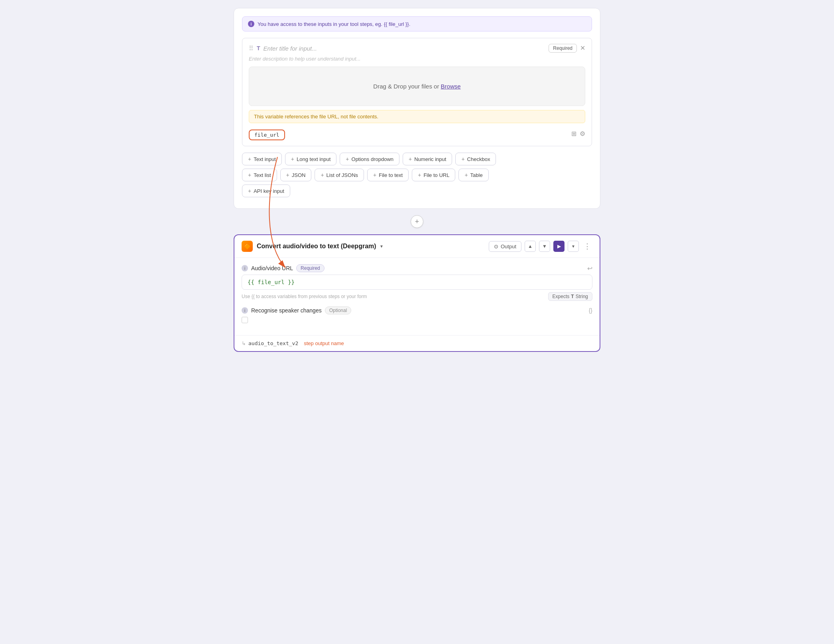 This screenshot has width=834, height=644. I want to click on type-btn-text-input-label: Text input, so click(265, 159).